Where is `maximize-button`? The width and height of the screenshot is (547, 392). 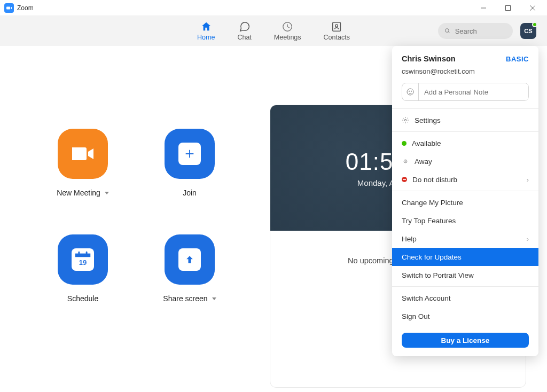 maximize-button is located at coordinates (508, 8).